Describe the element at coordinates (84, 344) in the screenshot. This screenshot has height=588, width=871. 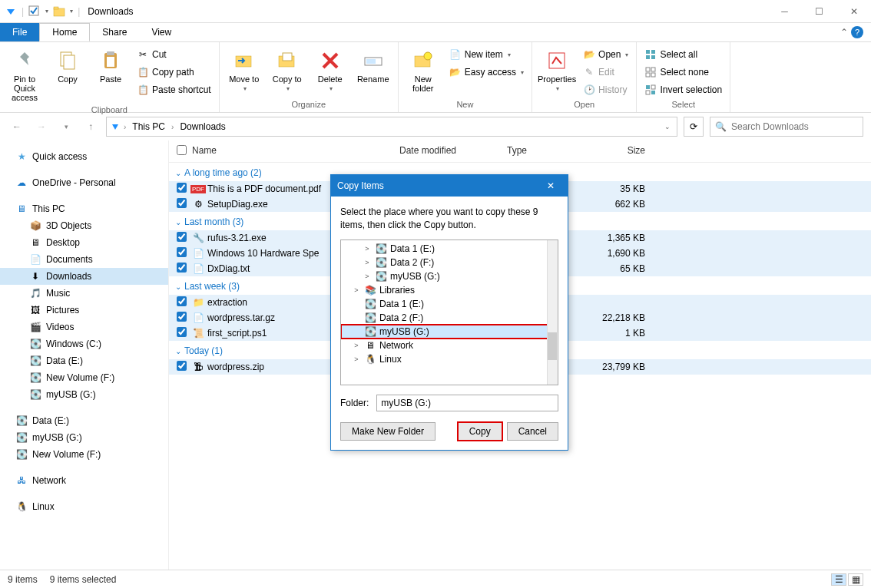
I see `nav-item-windows-c-: 💽Windows (C:)` at that location.